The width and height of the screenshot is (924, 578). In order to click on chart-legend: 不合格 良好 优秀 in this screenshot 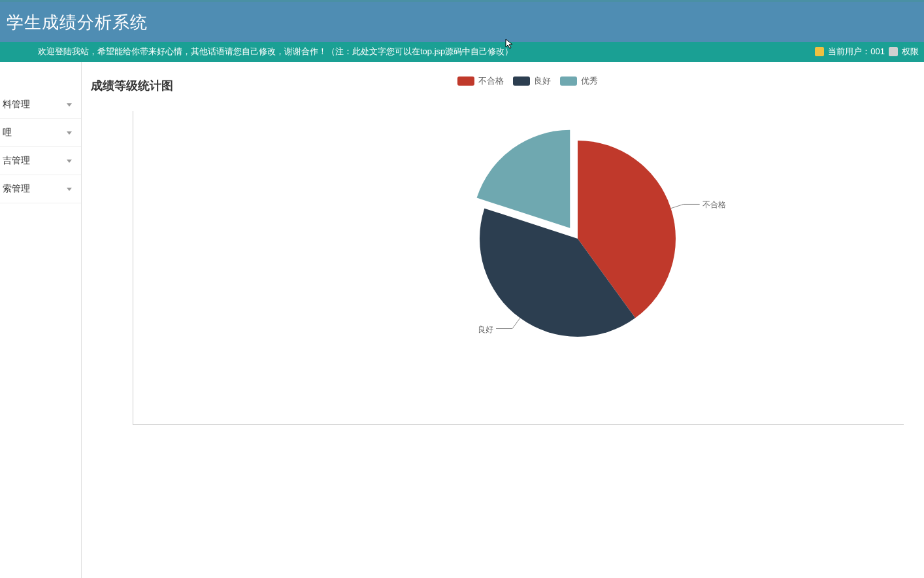, I will do `click(528, 81)`.